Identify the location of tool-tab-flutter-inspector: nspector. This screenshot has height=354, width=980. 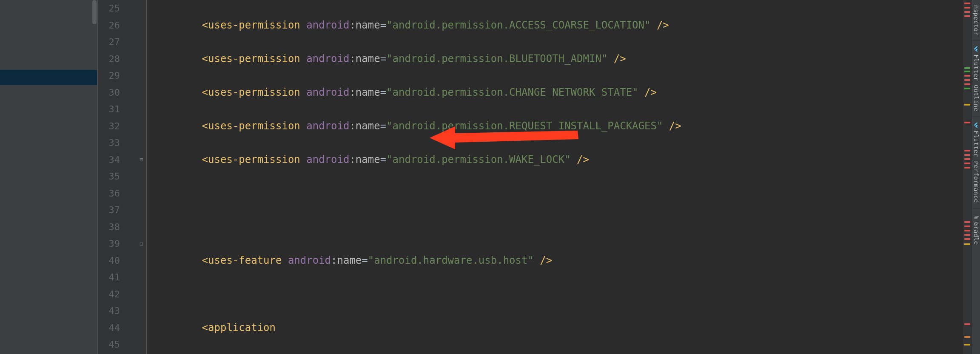
(976, 20).